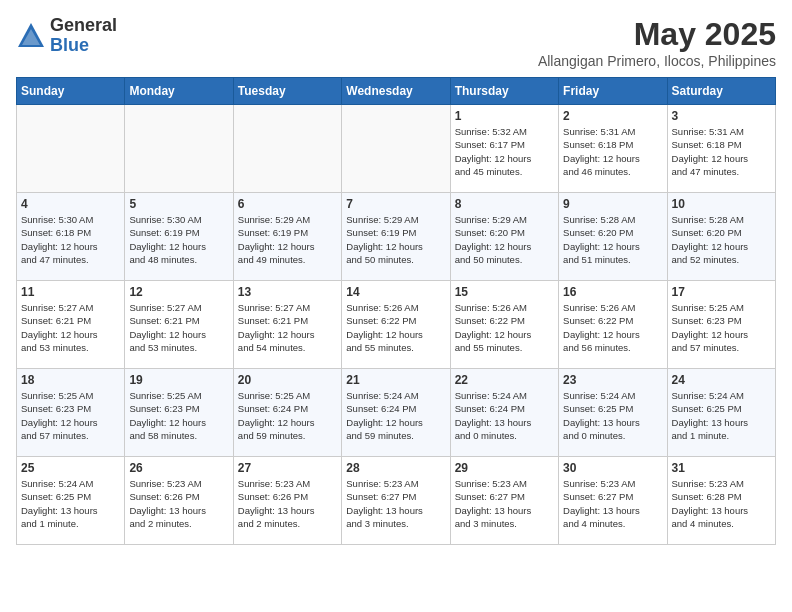  Describe the element at coordinates (396, 204) in the screenshot. I see `day-number: 7` at that location.